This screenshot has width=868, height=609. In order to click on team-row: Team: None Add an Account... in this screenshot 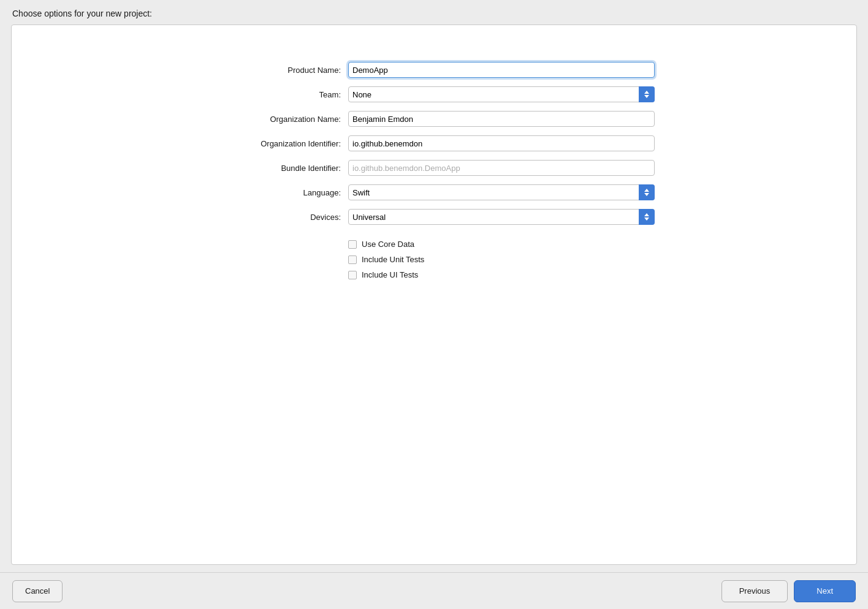, I will do `click(434, 94)`.